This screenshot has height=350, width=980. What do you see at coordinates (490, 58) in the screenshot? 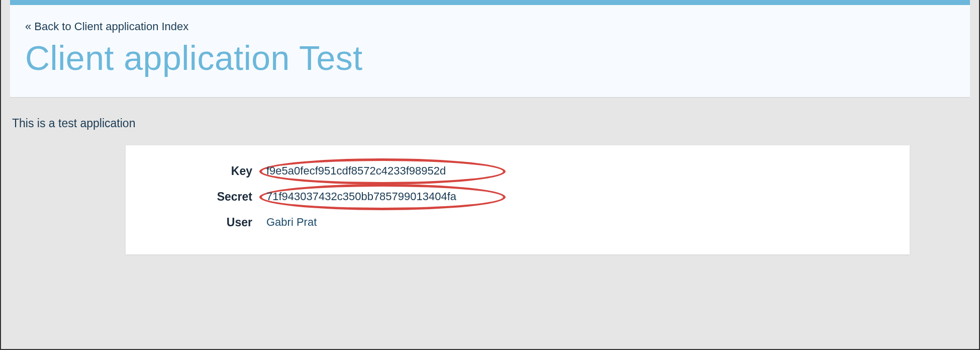
I see `page-title: Client application Test` at bounding box center [490, 58].